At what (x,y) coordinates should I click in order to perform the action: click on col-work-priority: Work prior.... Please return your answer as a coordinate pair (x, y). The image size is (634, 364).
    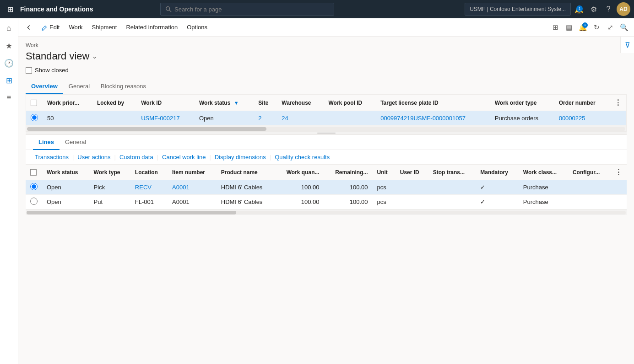
    Looking at the image, I should click on (68, 103).